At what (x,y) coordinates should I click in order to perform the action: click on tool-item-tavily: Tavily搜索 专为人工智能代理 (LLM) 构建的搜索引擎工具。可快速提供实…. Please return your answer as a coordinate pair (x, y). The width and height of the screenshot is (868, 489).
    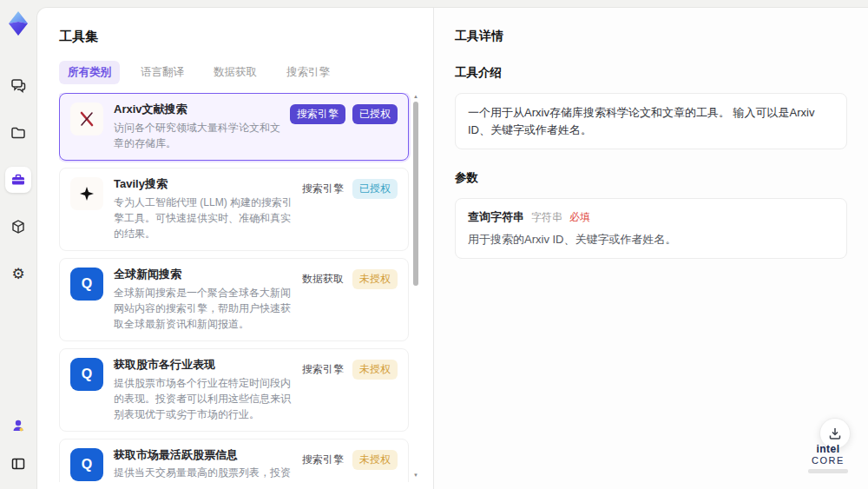
    Looking at the image, I should click on (234, 209).